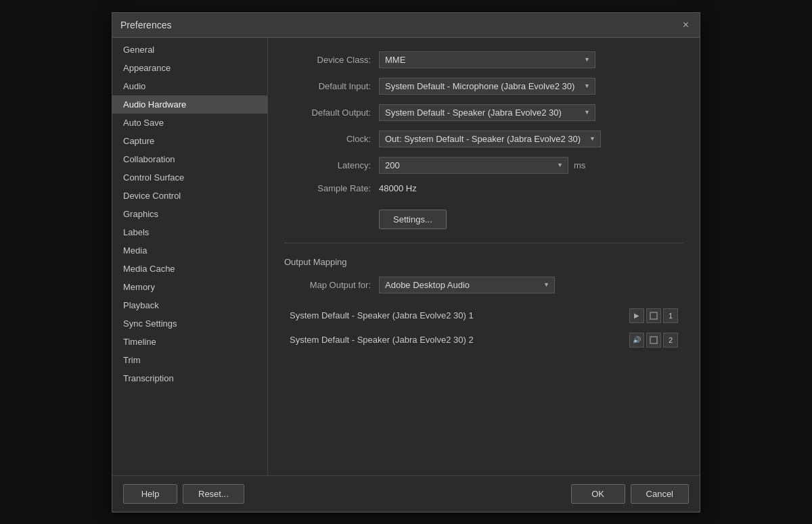 The width and height of the screenshot is (812, 524). Describe the element at coordinates (189, 360) in the screenshot. I see `sidebar-item-trim: Trim` at that location.